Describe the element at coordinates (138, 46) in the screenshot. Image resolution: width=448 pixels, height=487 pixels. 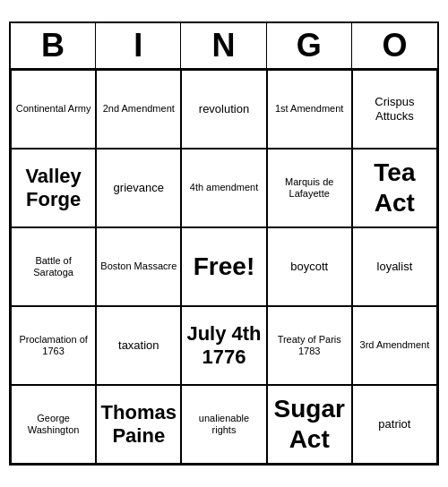
I see `header-i: I` at that location.